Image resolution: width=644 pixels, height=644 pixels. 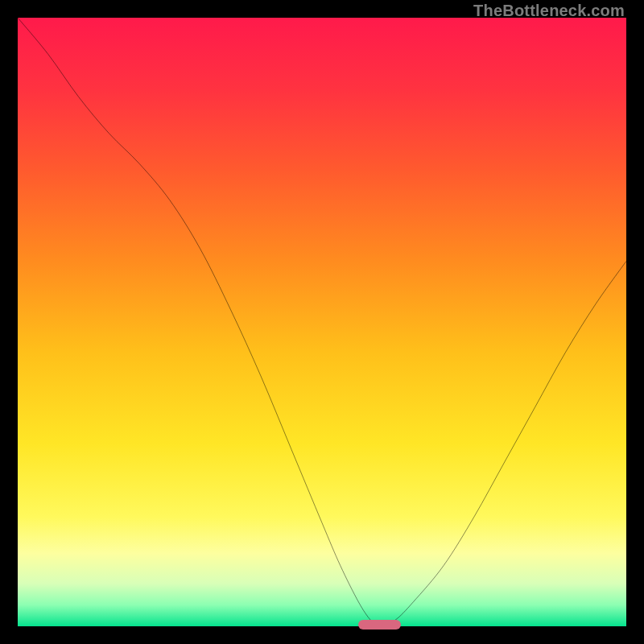 I want to click on optimum-marker, so click(x=380, y=625).